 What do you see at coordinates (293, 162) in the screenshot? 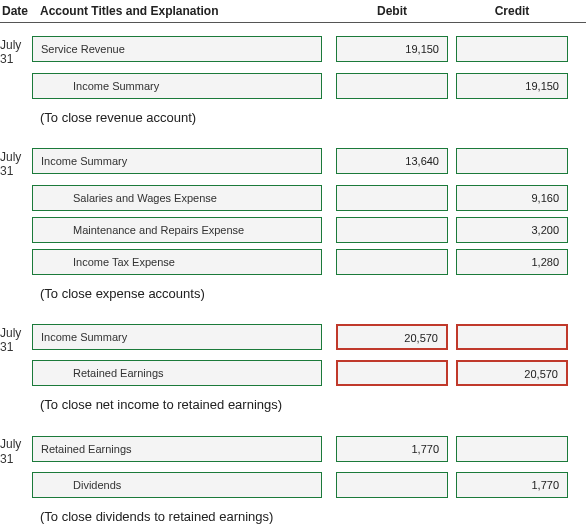
I see `journal-line: July31Income Summary13,640` at bounding box center [293, 162].